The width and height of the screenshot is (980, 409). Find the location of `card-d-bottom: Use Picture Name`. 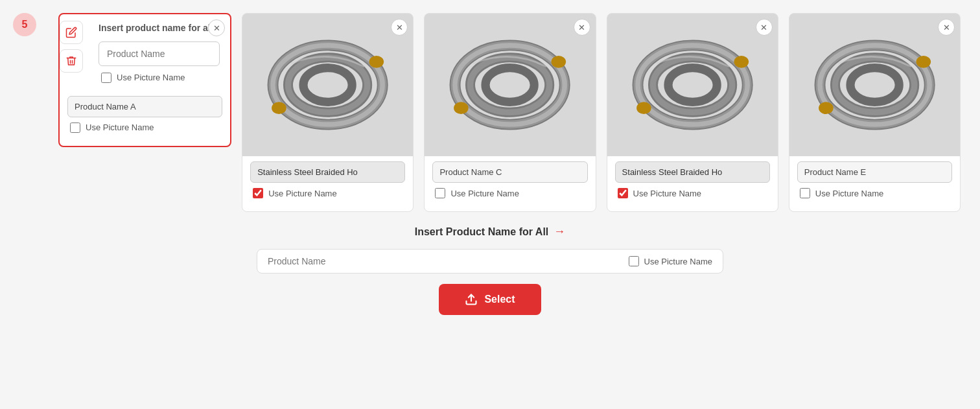

card-d-bottom: Use Picture Name is located at coordinates (692, 180).